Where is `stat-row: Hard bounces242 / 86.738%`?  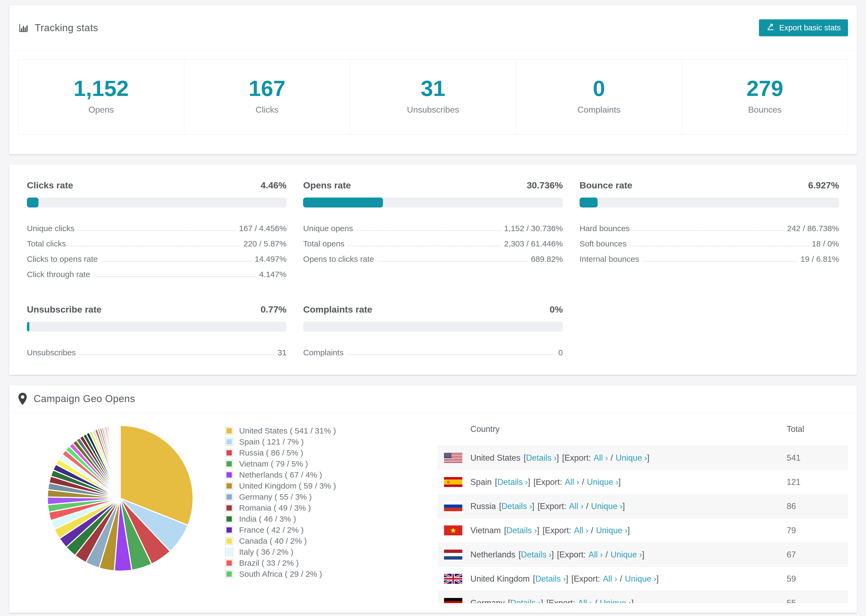
stat-row: Hard bounces242 / 86.738% is located at coordinates (709, 226).